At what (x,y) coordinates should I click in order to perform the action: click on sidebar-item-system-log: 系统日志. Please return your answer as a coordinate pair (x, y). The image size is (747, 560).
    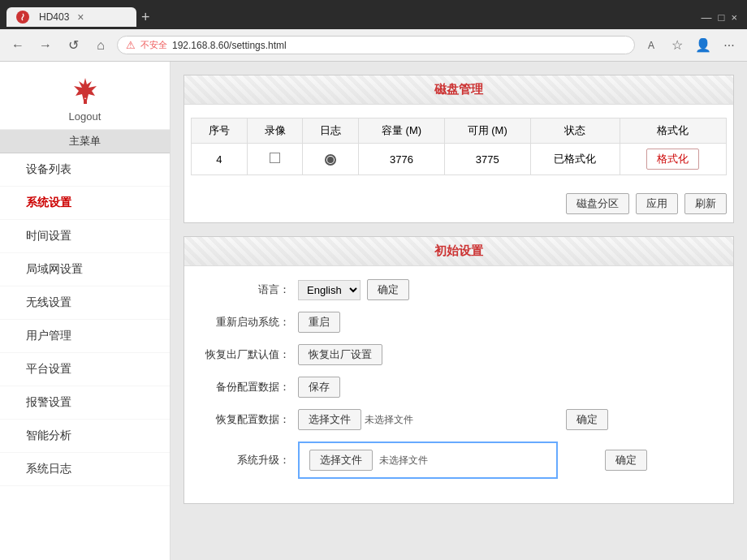
    Looking at the image, I should click on (84, 469).